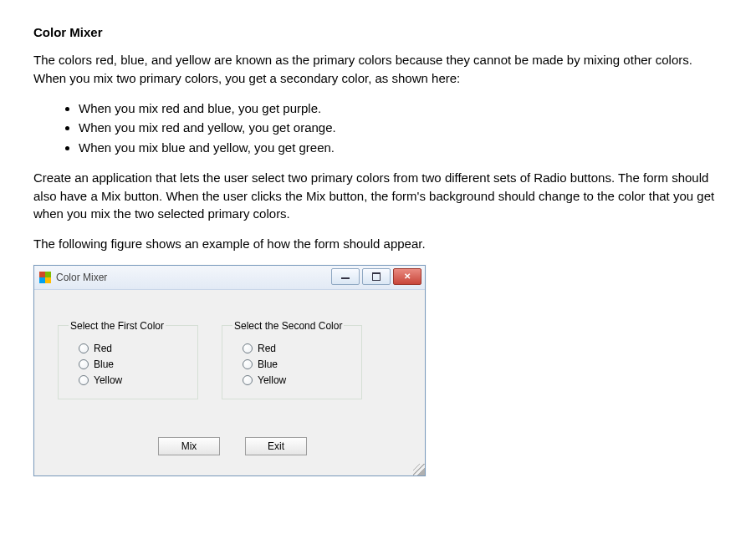 The height and width of the screenshot is (544, 756). Describe the element at coordinates (297, 380) in the screenshot. I see `radio-second-yellow: Yellow` at that location.